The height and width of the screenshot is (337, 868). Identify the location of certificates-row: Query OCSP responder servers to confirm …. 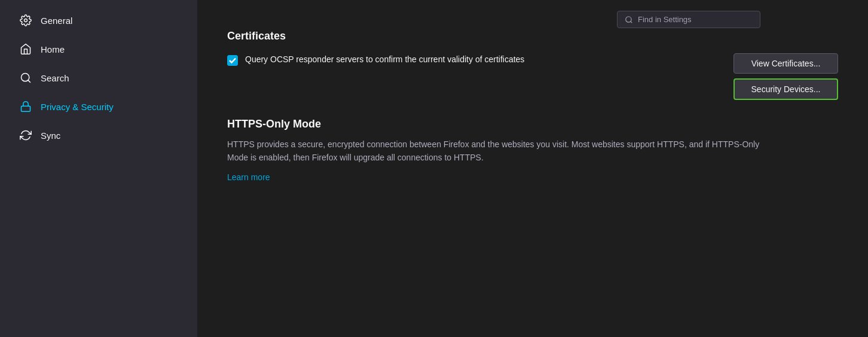
(533, 77).